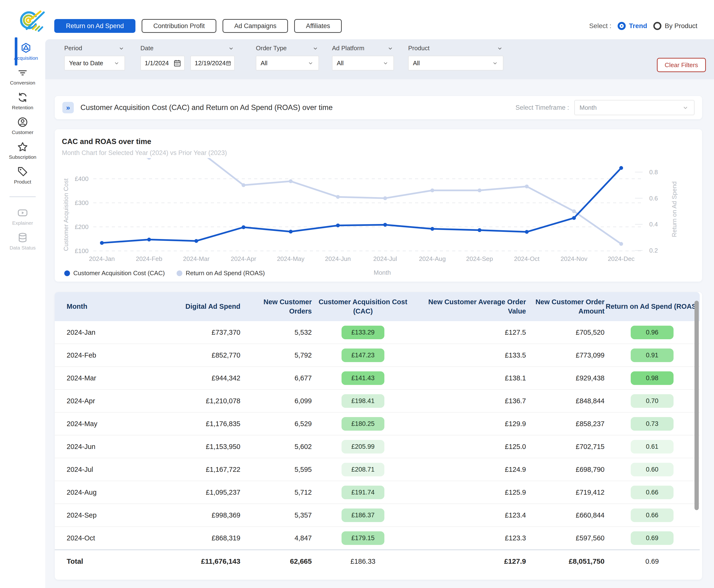  Describe the element at coordinates (377, 447) in the screenshot. I see `table-row: 2024-Jun£1,153,9505,602£205.99£125.0£702…` at that location.